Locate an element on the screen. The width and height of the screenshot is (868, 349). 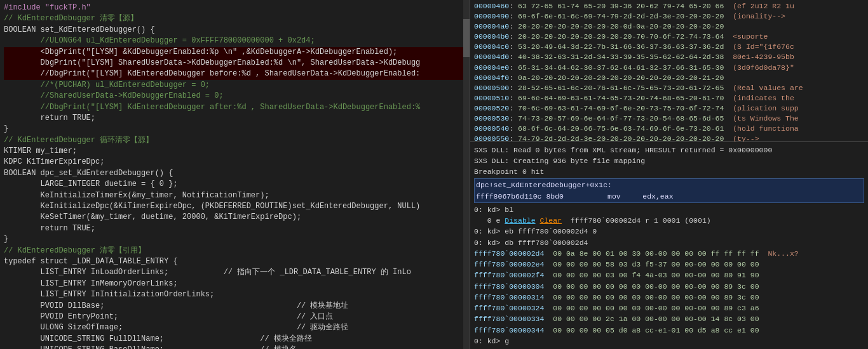
left-scrollbar-thumb is located at coordinates (466, 38).